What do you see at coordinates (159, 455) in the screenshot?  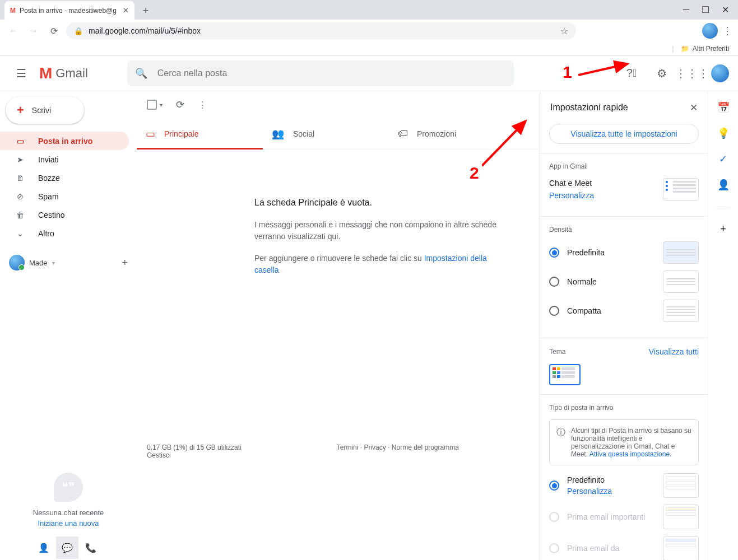 I see `manage-storage-link: Gestisci` at bounding box center [159, 455].